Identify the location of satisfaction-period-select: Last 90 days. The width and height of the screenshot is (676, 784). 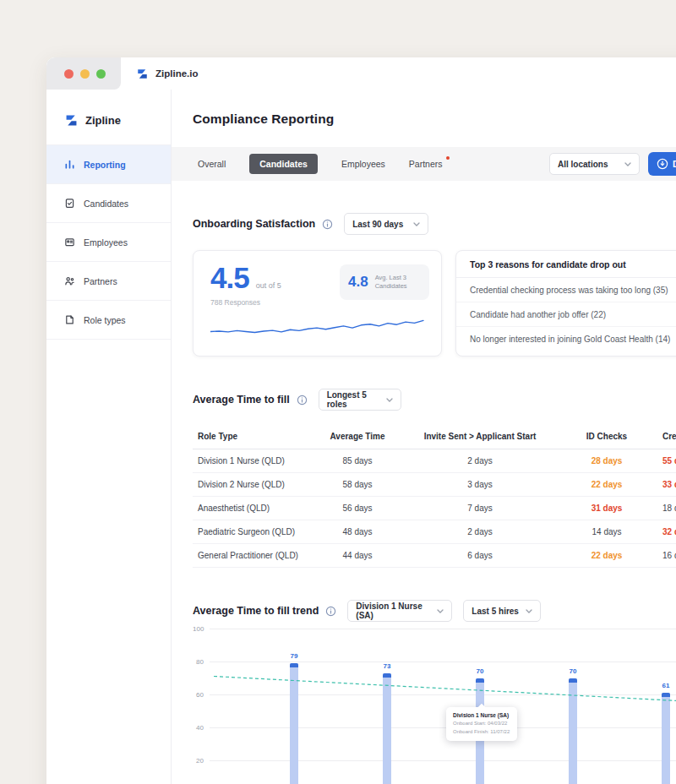
(386, 224).